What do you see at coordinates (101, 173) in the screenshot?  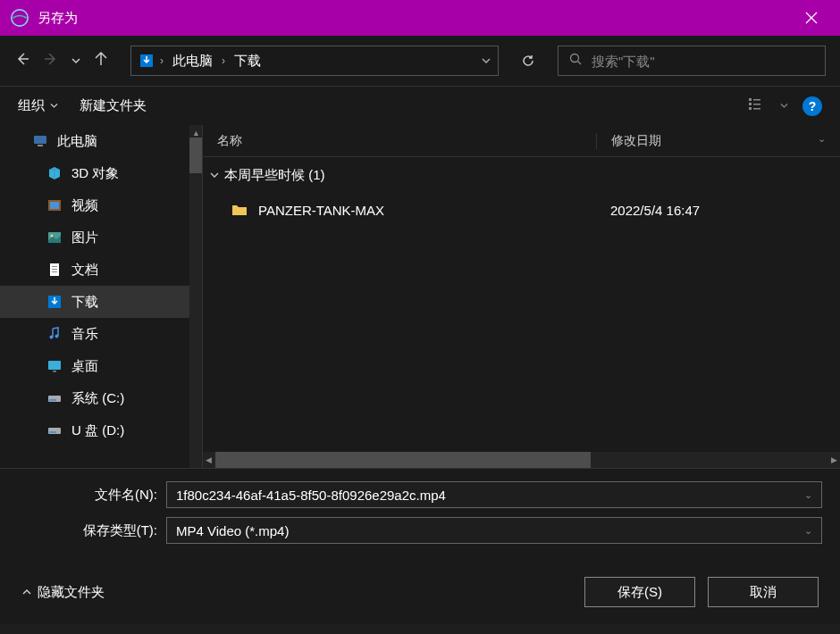 I see `sidebar-item-3d: 3D 对象` at bounding box center [101, 173].